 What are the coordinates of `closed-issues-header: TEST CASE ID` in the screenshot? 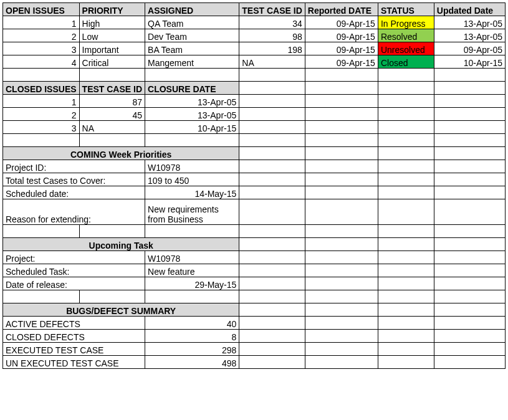 It's located at (112, 88).